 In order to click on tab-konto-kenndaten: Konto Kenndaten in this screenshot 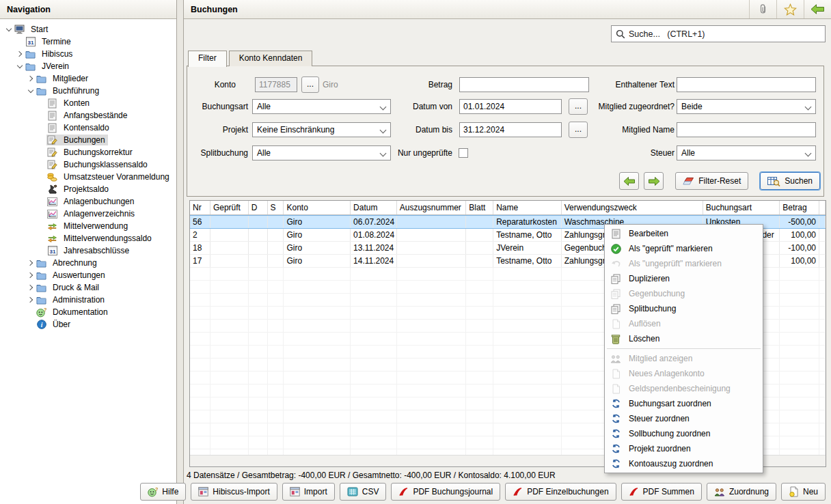, I will do `click(271, 59)`.